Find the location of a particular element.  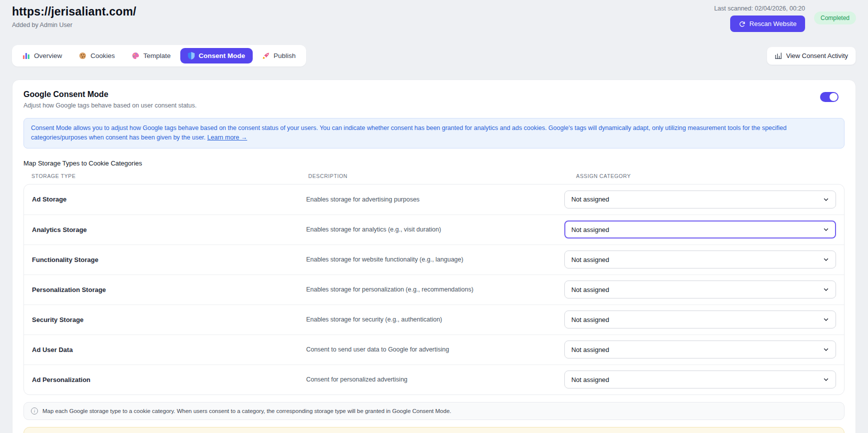

tab-overview: Overview is located at coordinates (42, 56).